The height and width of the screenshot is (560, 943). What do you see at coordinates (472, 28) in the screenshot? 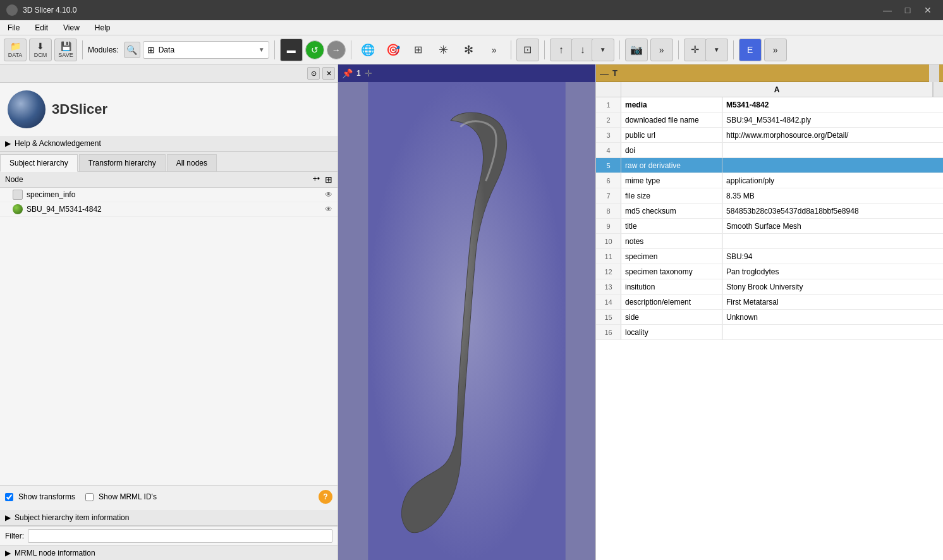
I see `menu-bar: File Edit View Help` at bounding box center [472, 28].